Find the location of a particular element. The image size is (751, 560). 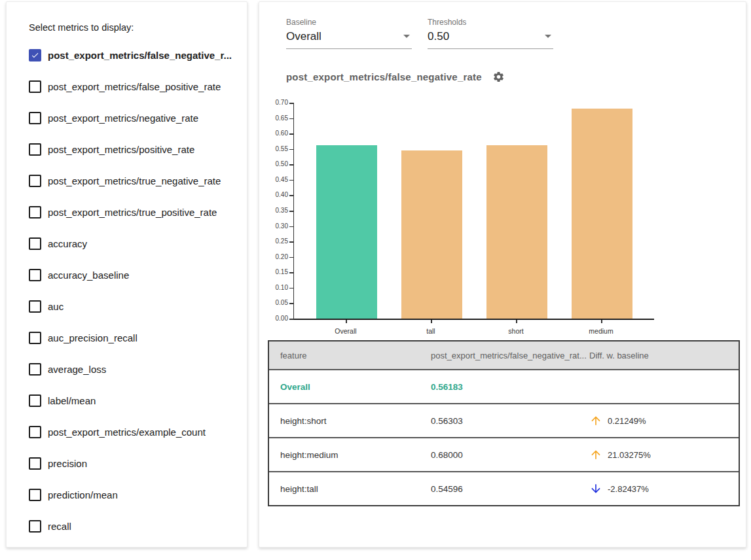

thresholds-select-value-row: 0.50 is located at coordinates (490, 39).